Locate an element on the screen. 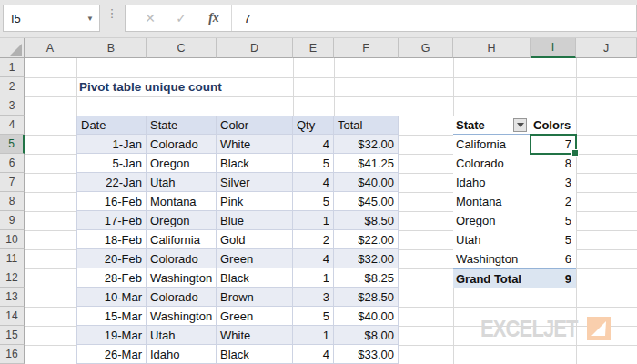  cell: 16-Feb is located at coordinates (111, 202).